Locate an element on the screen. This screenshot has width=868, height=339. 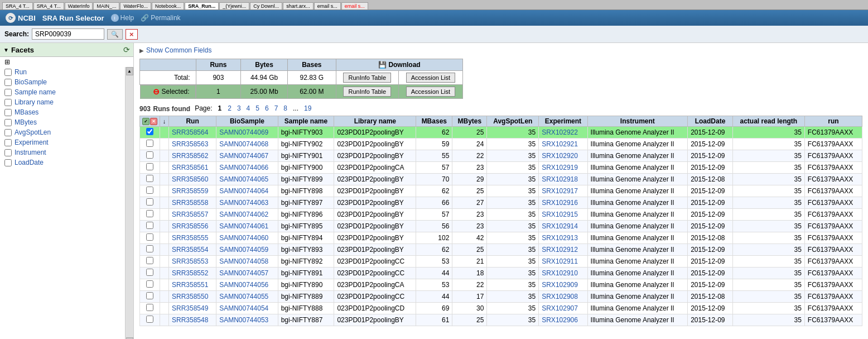
browser-tab: MAIN_... is located at coordinates (106, 6).